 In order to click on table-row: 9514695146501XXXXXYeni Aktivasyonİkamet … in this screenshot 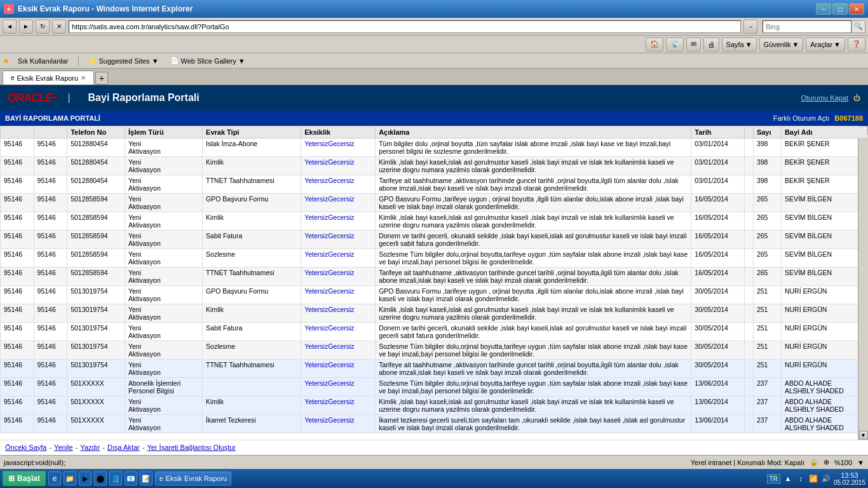, I will do `click(435, 424)`.